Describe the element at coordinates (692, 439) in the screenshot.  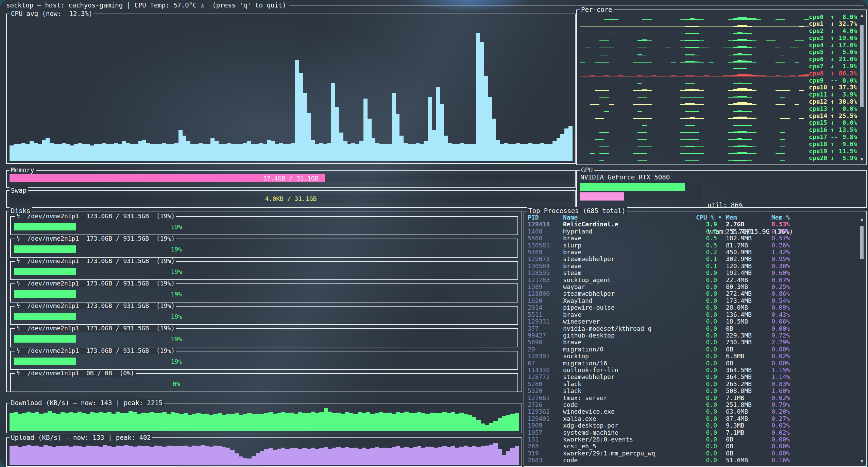
I see `process-row: 131kworker/26:0-events0.00B0.00%` at that location.